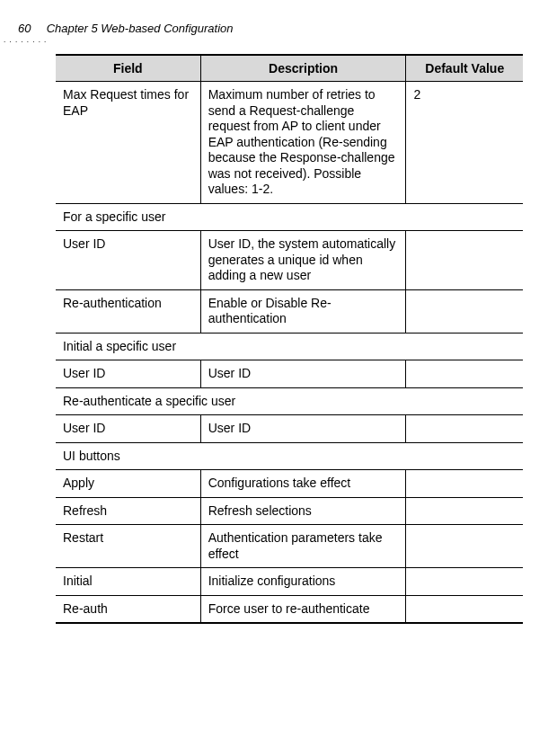 The width and height of the screenshot is (557, 756). I want to click on section-label: For a specific user, so click(289, 218).